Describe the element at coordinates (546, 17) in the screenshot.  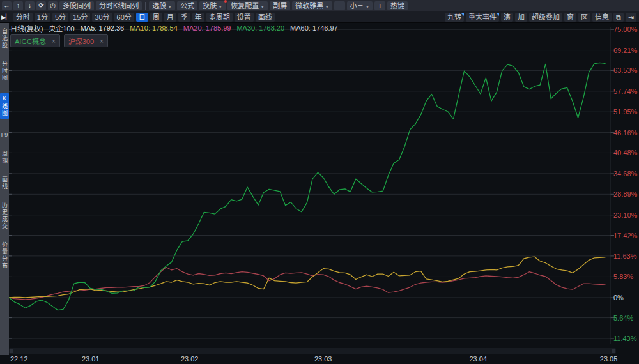
I see `super-overlay-button: 超级叠加` at that location.